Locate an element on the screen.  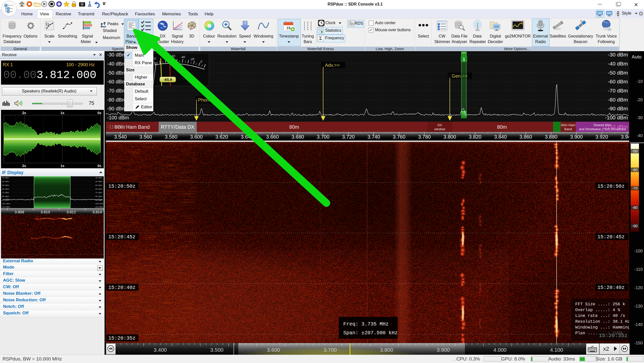
svg-text: Adv.>> is located at coordinates (332, 65).